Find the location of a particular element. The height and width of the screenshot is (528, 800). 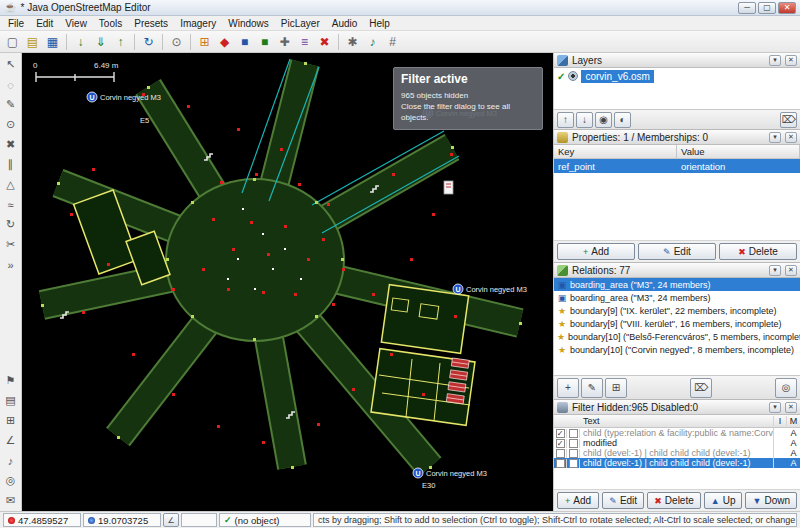

layer-opacity-button: ◐ is located at coordinates (622, 120).